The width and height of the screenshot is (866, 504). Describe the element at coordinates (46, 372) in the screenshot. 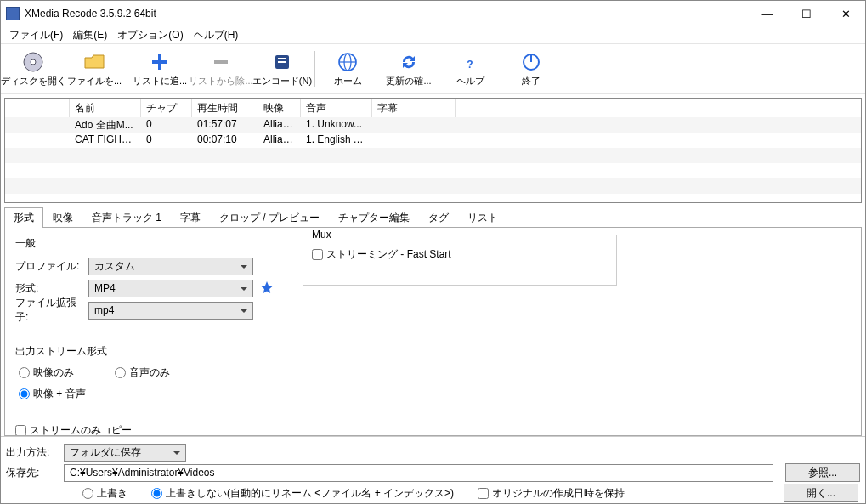

I see `video-only-radio: 映像のみ` at that location.